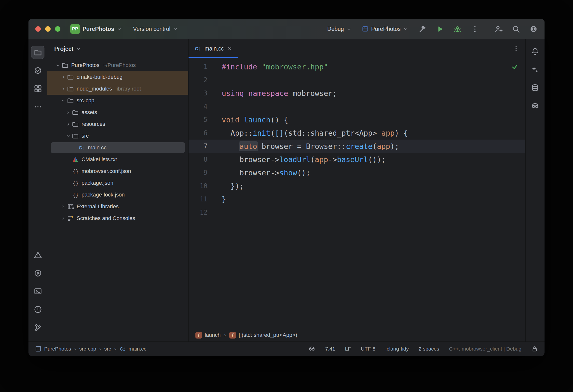  I want to click on debug-button, so click(458, 29).